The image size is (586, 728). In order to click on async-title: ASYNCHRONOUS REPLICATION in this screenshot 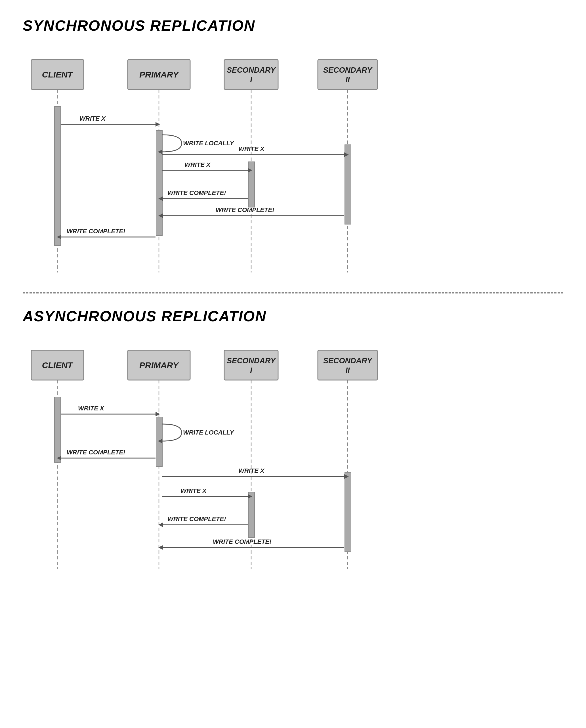, I will do `click(293, 316)`.